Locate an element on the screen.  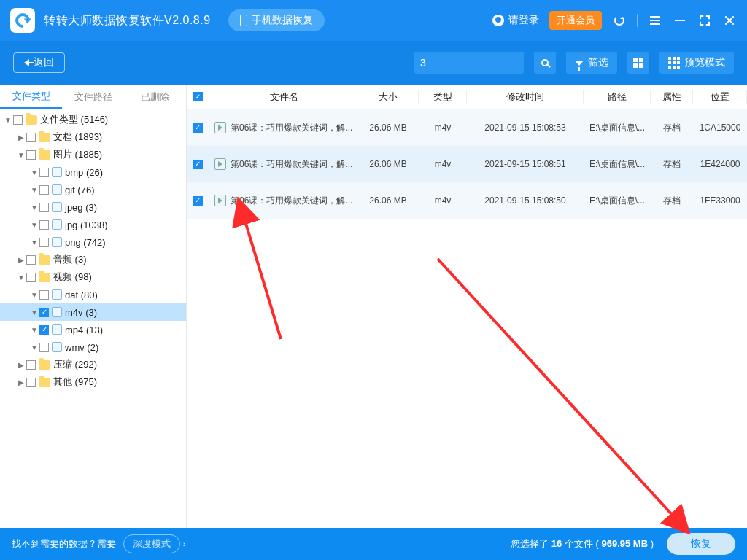
col-pos: 位置 is located at coordinates (720, 97).